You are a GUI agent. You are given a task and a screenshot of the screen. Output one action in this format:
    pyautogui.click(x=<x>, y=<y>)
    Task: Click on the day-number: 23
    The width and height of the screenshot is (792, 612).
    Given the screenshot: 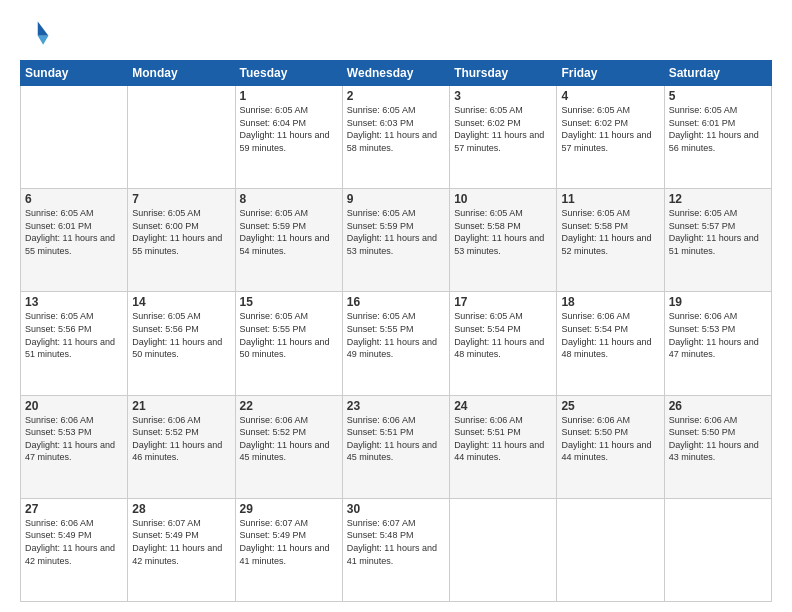 What is the action you would take?
    pyautogui.click(x=396, y=406)
    